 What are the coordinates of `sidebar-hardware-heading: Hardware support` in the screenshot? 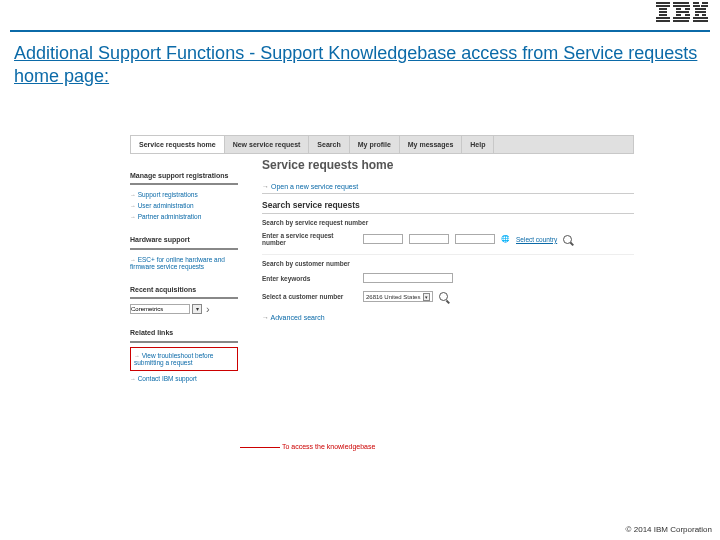 It's located at (184, 242).